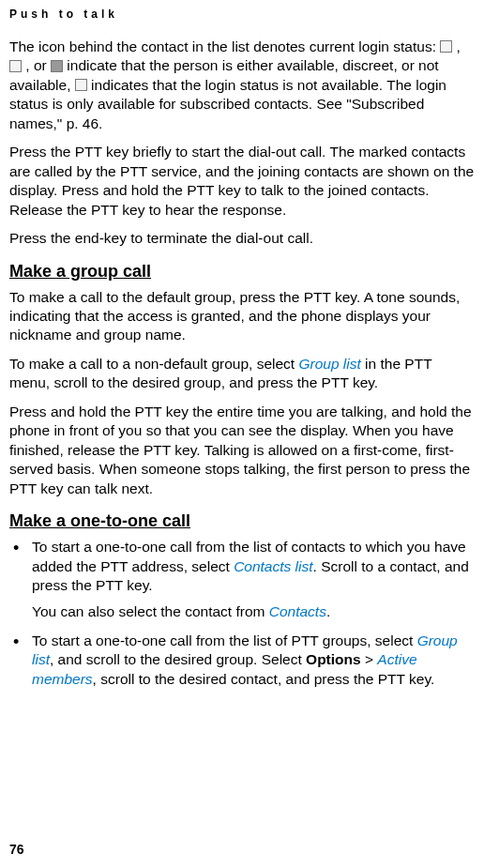 This screenshot has height=868, width=484. Describe the element at coordinates (242, 522) in the screenshot. I see `heading-one-to-one: Make a one-to-one call` at that location.